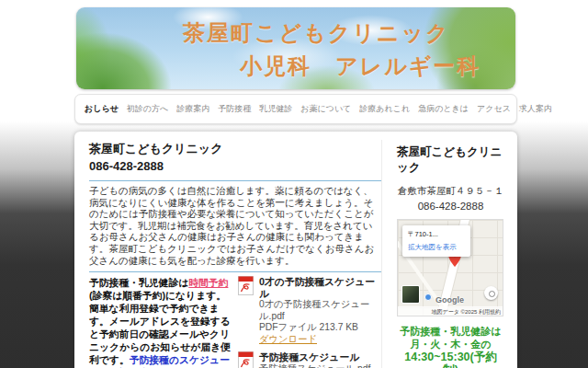 This screenshot has width=588, height=368. What do you see at coordinates (101, 109) in the screenshot?
I see `nav-item-news: おしらせ` at bounding box center [101, 109].